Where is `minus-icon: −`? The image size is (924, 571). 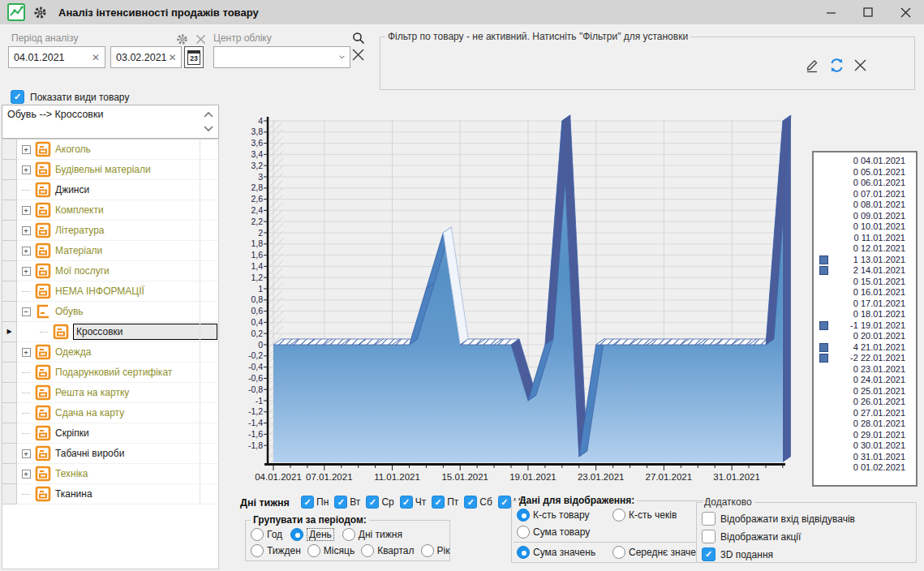
minus-icon: − is located at coordinates (26, 311).